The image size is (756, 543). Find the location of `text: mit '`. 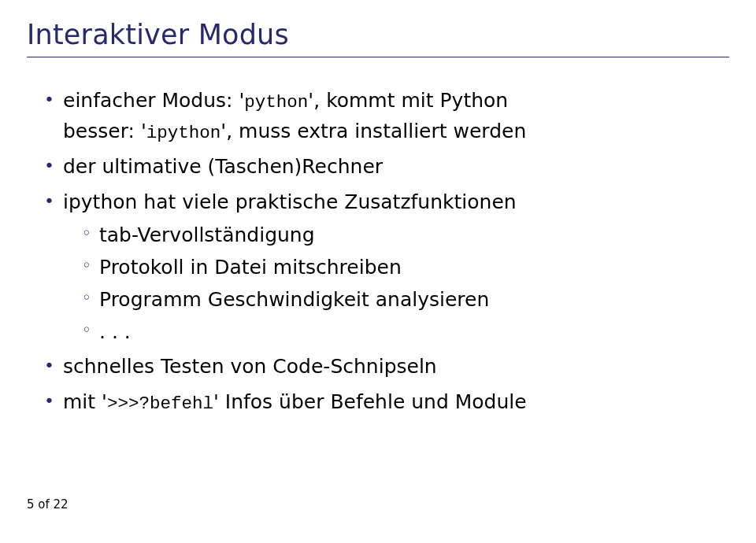

text: mit ' is located at coordinates (85, 401).